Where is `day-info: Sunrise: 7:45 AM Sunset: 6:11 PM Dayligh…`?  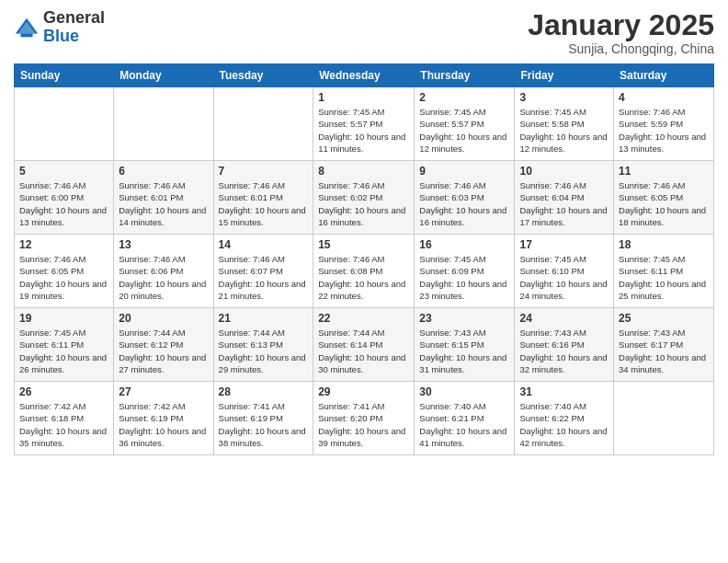
day-info: Sunrise: 7:45 AM Sunset: 6:11 PM Dayligh… is located at coordinates (664, 278).